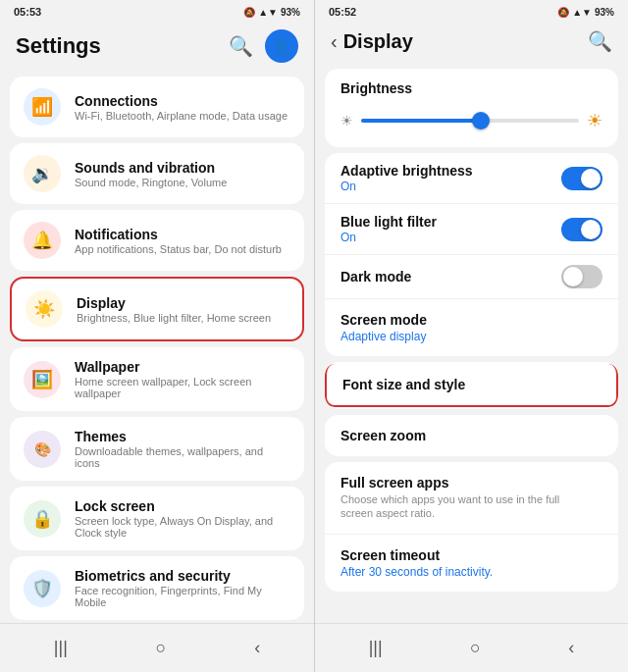 Image resolution: width=628 pixels, height=672 pixels. I want to click on wallpaper-icon: 🖼️, so click(42, 380).